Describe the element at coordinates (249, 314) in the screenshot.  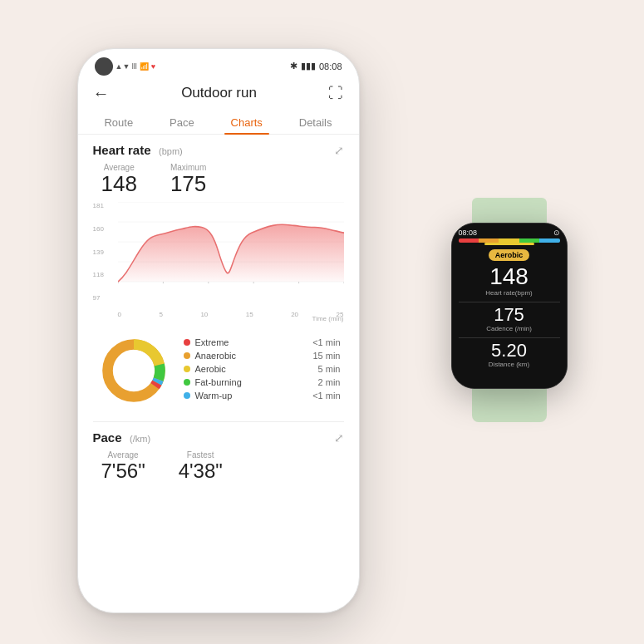
I see `x-label-15: 15` at that location.